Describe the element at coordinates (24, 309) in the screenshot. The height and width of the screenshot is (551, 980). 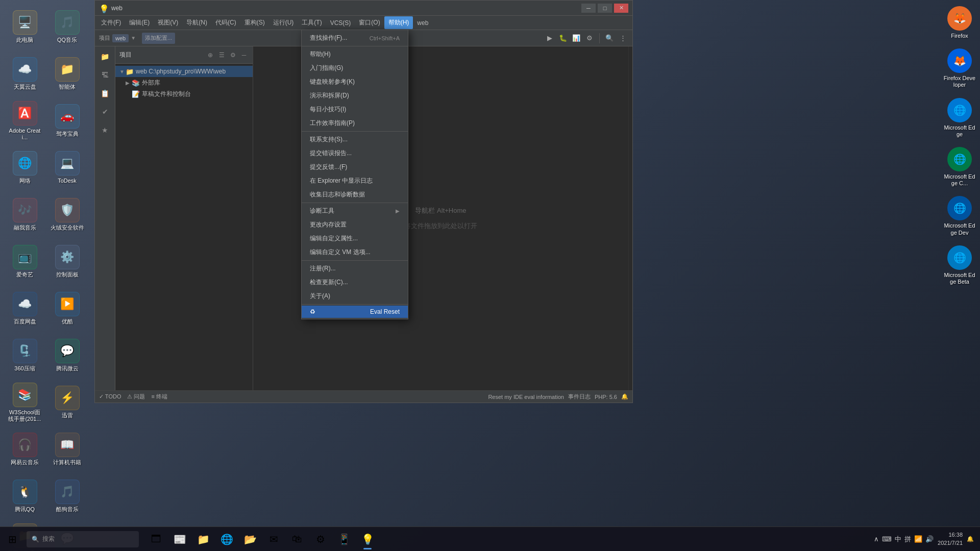
I see `desktop-icon-app-baiduyun: ☁️ 百度网盘` at that location.